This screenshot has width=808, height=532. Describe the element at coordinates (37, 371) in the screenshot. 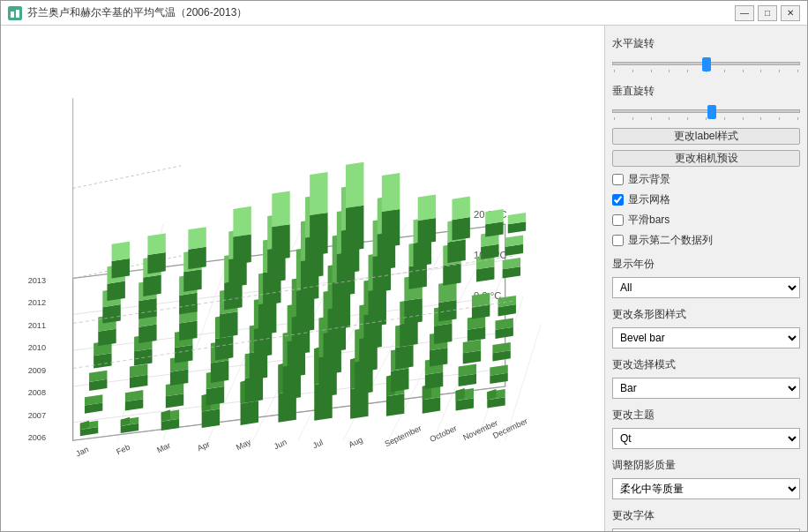

I see `svg-text: 2009` at that location.